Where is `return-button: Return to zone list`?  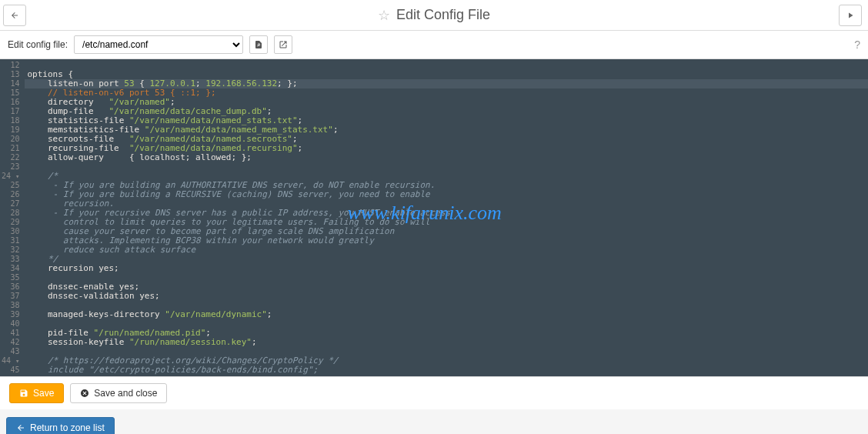
return-button: Return to zone list is located at coordinates (60, 426).